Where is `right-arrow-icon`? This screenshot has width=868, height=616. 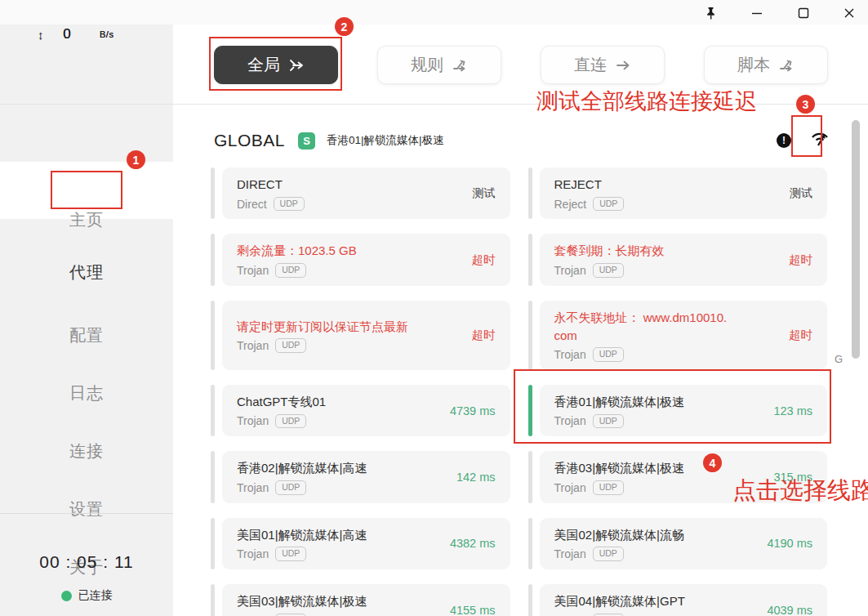
right-arrow-icon is located at coordinates (623, 65).